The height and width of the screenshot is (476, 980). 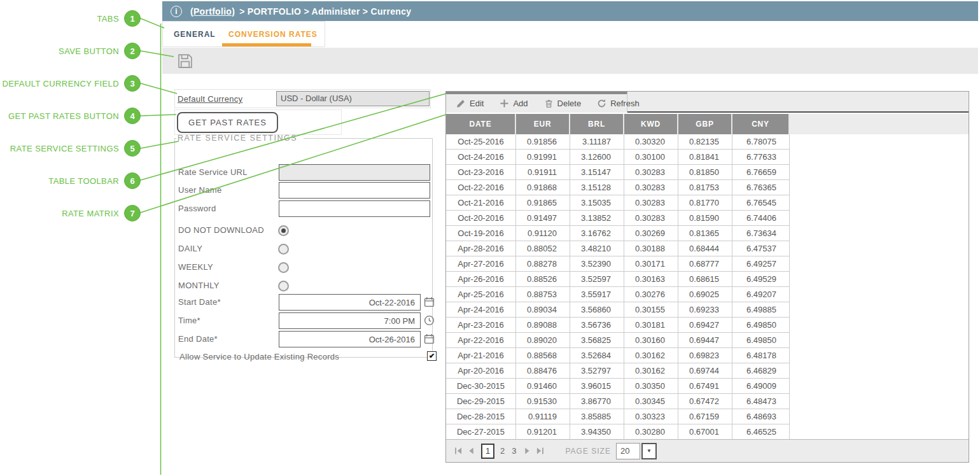 I want to click on column-header-date: DATE, so click(x=481, y=124).